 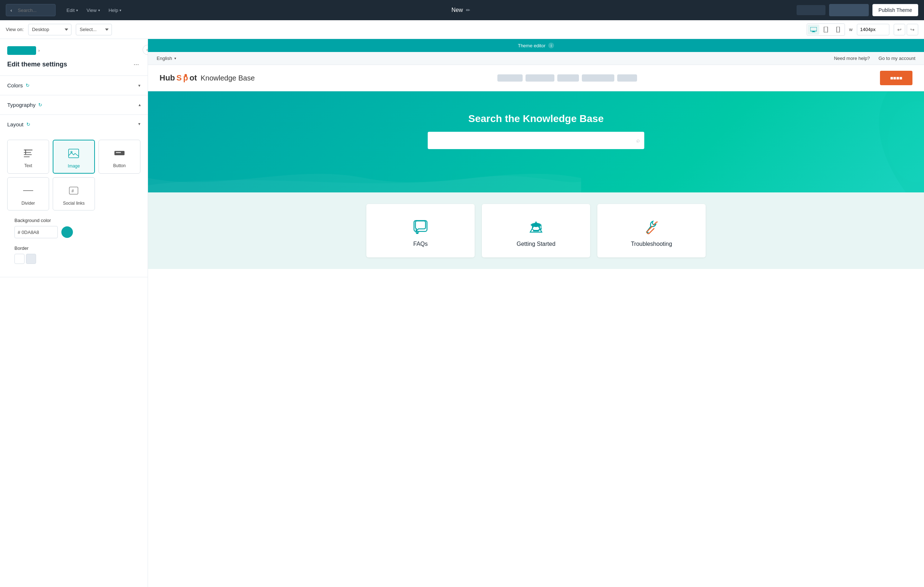 What do you see at coordinates (28, 85) in the screenshot?
I see `colors-refresh-icon: ↻` at bounding box center [28, 85].